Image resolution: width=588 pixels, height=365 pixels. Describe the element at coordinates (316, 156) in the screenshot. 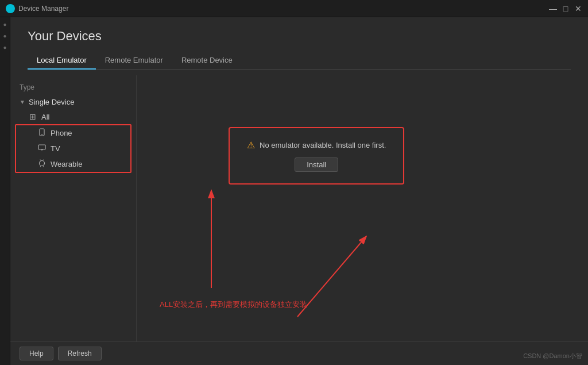

I see `no-emulator-box: ⚠ No emulator available. Install one fir…` at that location.